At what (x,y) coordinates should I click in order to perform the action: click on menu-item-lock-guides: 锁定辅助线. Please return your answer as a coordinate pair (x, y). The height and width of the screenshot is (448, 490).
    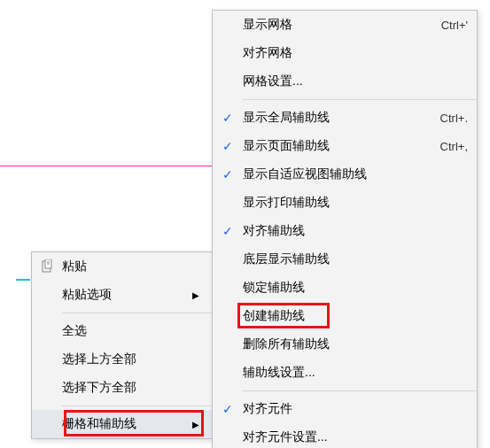
    Looking at the image, I should click on (345, 288).